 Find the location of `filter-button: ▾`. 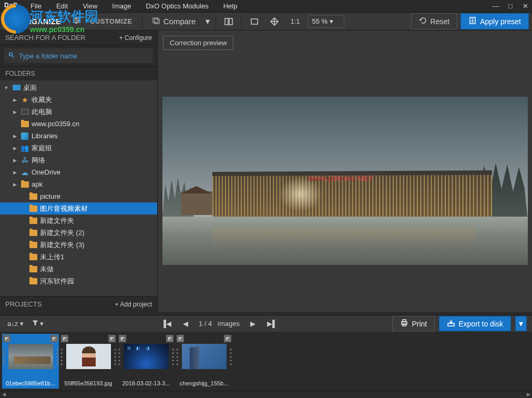

filter-button: ▾ is located at coordinates (38, 324).